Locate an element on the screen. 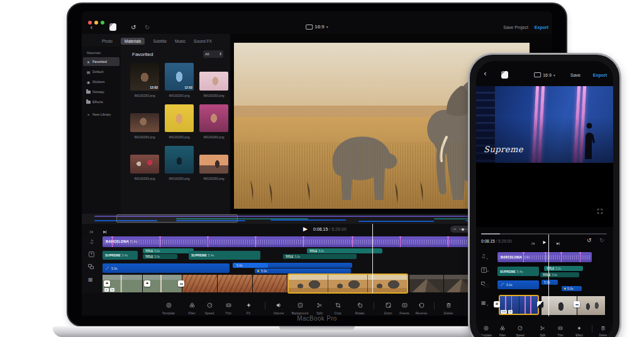  library-filter-dropdown: All ▲▼ is located at coordinates (213, 54).